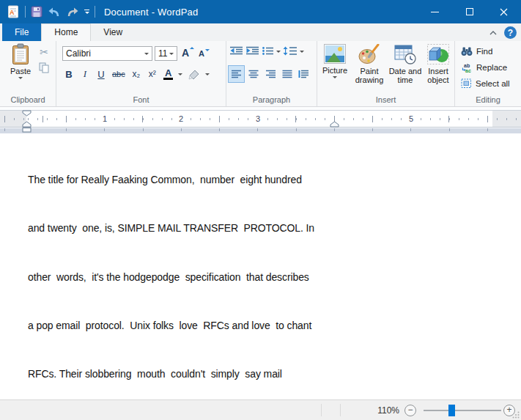 The width and height of the screenshot is (521, 420). Describe the element at coordinates (86, 12) in the screenshot. I see `customize-qat-icon` at that location.